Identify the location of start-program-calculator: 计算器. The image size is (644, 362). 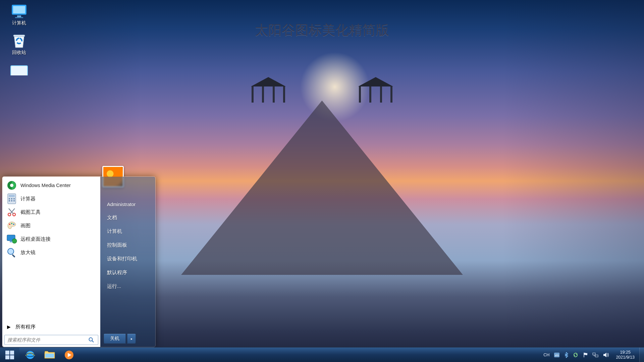
(51, 199).